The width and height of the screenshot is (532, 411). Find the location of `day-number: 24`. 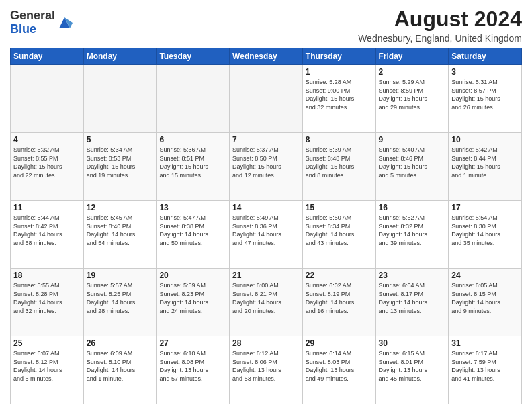

day-number: 24 is located at coordinates (485, 275).